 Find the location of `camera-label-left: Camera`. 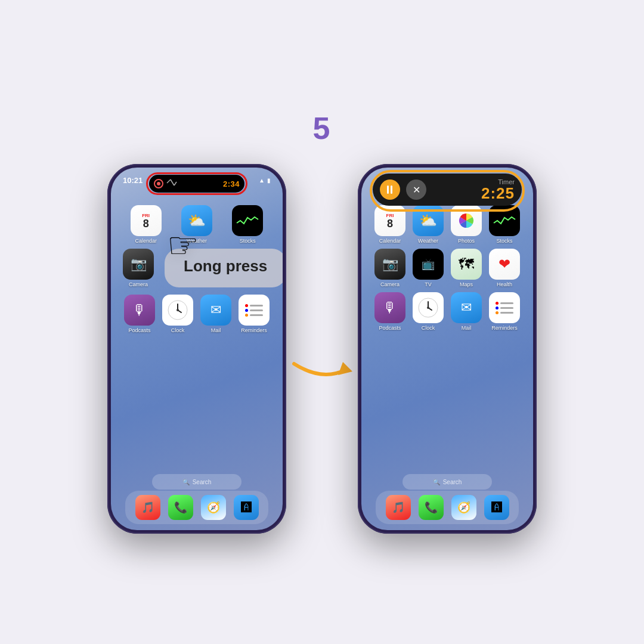

camera-label-left: Camera is located at coordinates (138, 284).